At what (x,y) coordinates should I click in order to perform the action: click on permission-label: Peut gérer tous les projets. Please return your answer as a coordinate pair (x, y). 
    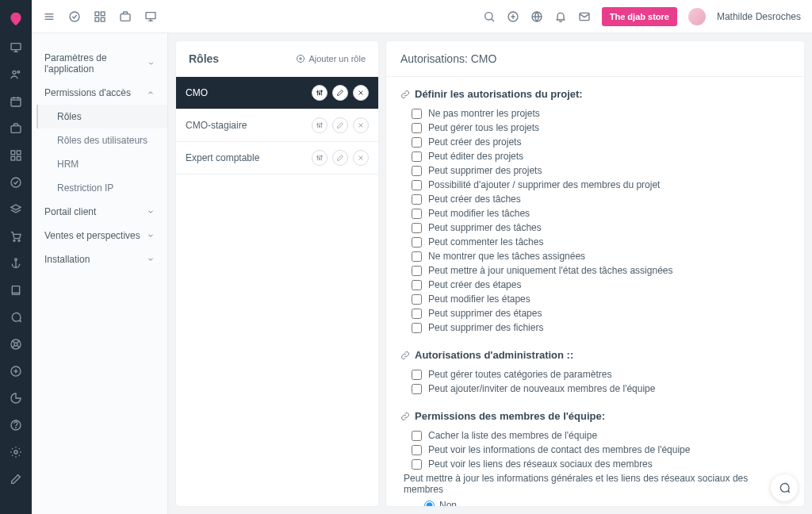
    Looking at the image, I should click on (484, 128).